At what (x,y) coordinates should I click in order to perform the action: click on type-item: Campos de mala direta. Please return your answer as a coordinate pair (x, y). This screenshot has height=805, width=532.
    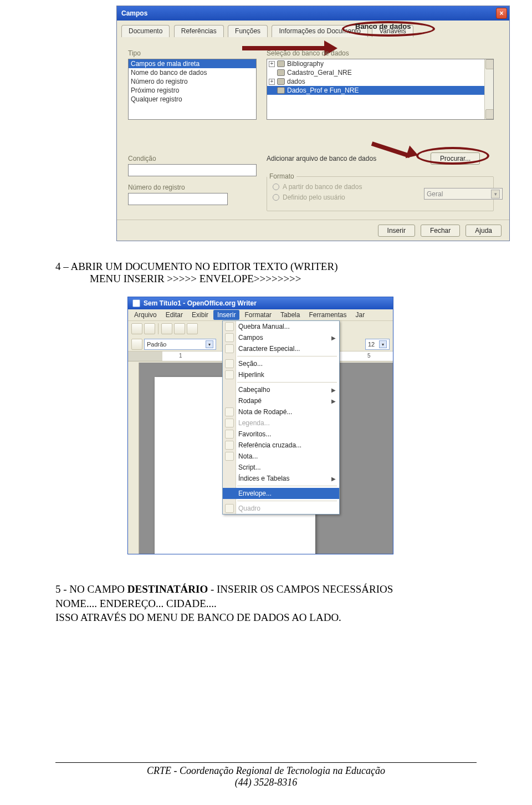
    Looking at the image, I should click on (192, 64).